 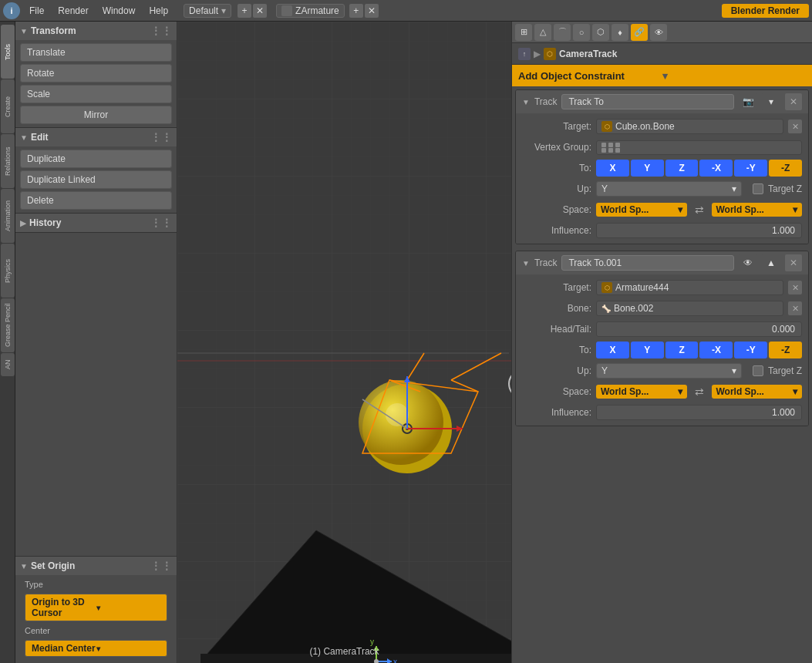 I want to click on menu-window: Window, so click(x=119, y=11).